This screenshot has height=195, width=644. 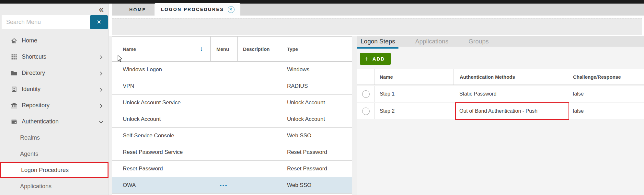 What do you see at coordinates (501, 41) in the screenshot?
I see `detail-tab-bar: Logon Steps Applications Groups` at bounding box center [501, 41].